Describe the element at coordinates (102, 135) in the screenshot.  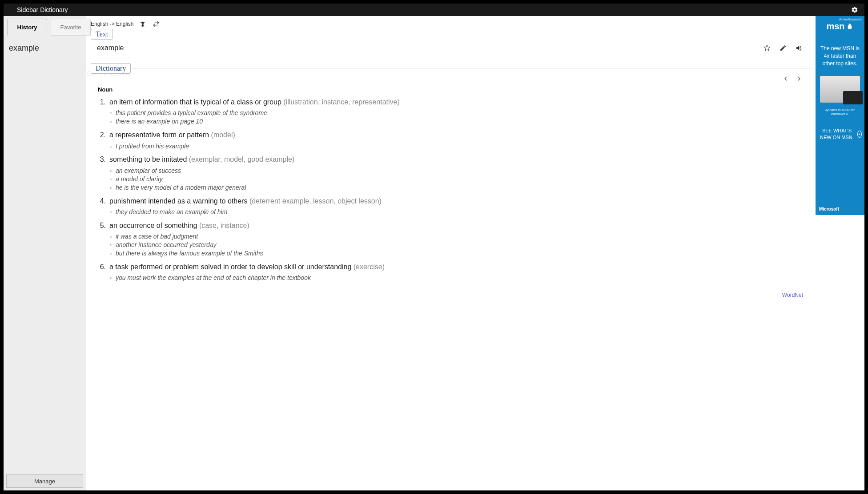
I see `definition-number: 2.` at that location.